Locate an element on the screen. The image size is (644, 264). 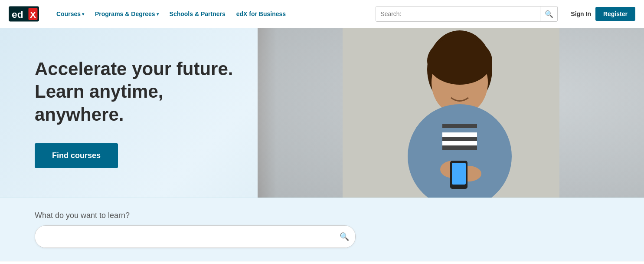
big-search-icon: 🔍 is located at coordinates (344, 237).